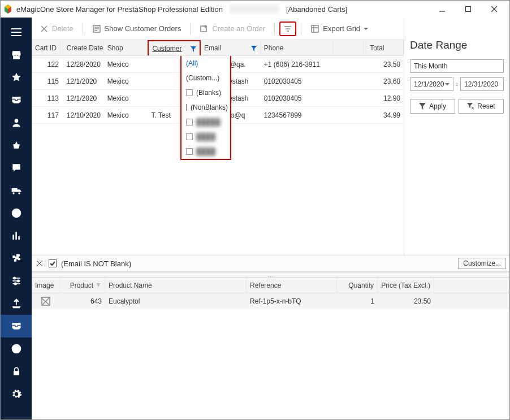 The height and width of the screenshot is (420, 510). What do you see at coordinates (16, 190) in the screenshot?
I see `sidebar-truck-icon` at bounding box center [16, 190].